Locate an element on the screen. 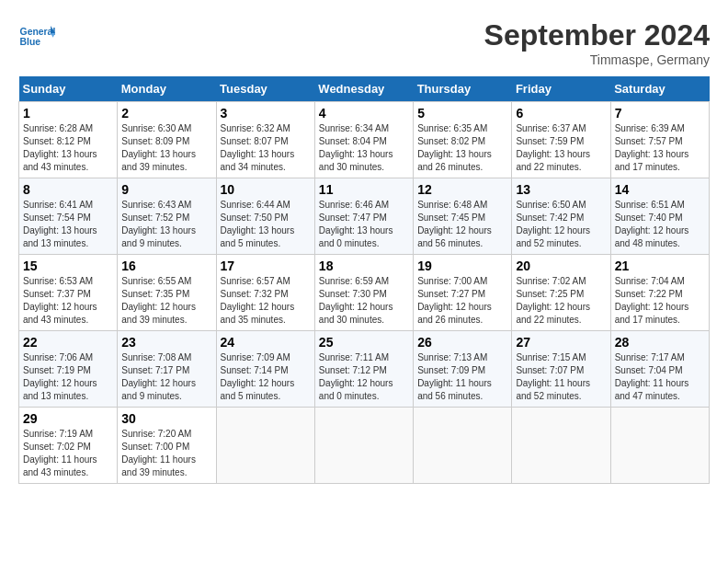 The width and height of the screenshot is (728, 563). calendar-day-cell: 22 Sunrise: 7:06 AM Sunset: 7:19 PM Dayl… is located at coordinates (68, 370).